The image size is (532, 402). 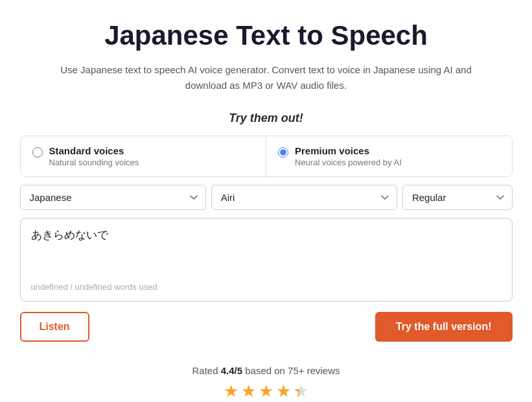 I want to click on premium-voice-text: Premium voices Neural voices powered by …, so click(x=349, y=156).